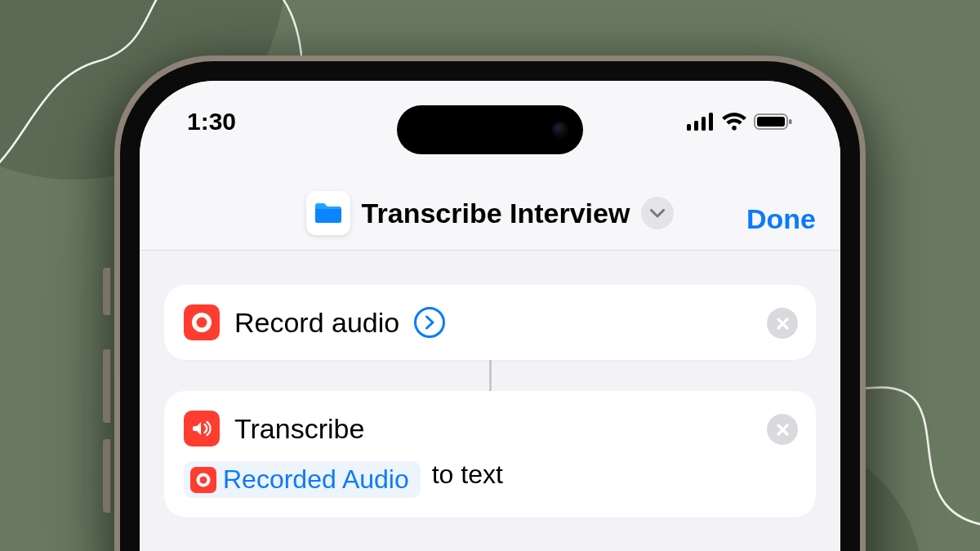 The height and width of the screenshot is (551, 980). What do you see at coordinates (657, 214) in the screenshot?
I see `chevron-down-icon` at bounding box center [657, 214].